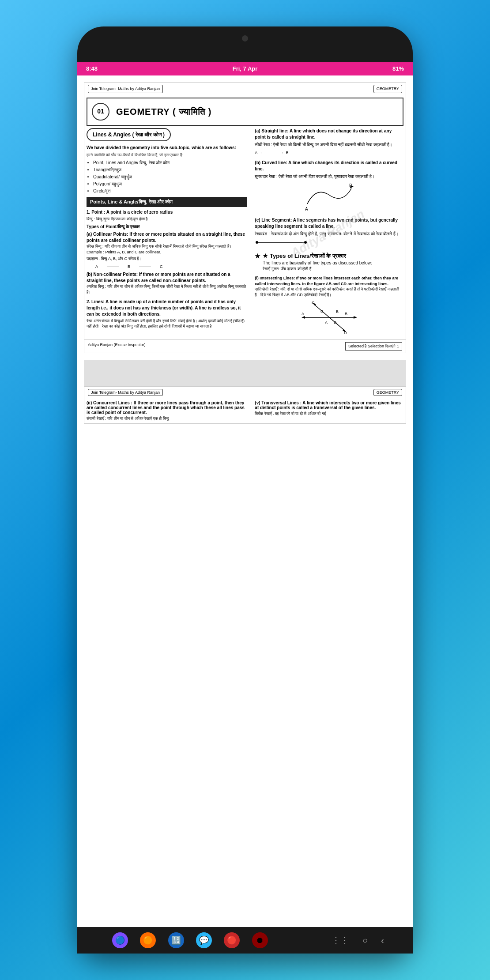 The width and height of the screenshot is (490, 980). What do you see at coordinates (167, 246) in the screenshot?
I see `collinear-hindi: संरेख बिन्दु : यदि तीन या तीन से अधिक बि…` at bounding box center [167, 246].